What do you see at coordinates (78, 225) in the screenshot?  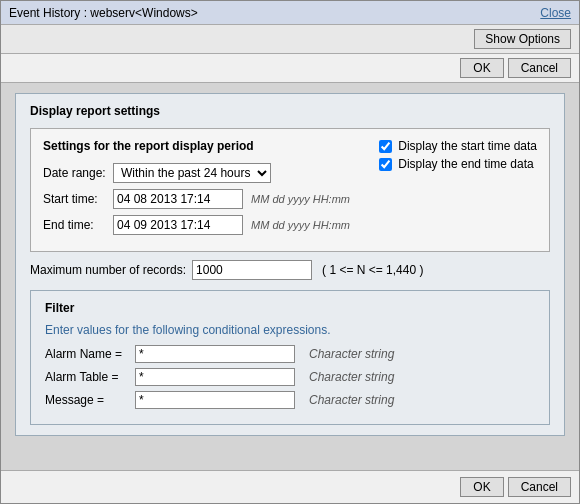 I see `end-time-label: End time:` at bounding box center [78, 225].